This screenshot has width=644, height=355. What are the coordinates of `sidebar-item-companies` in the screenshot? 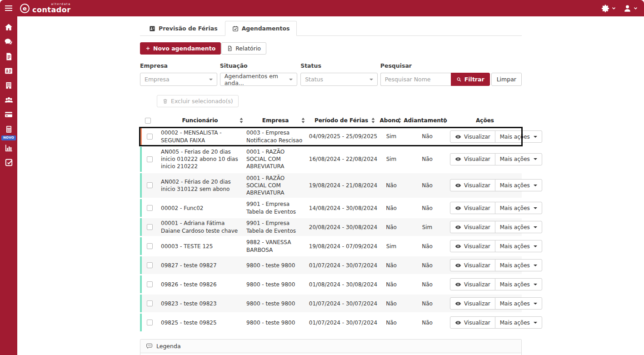 It's located at (9, 85).